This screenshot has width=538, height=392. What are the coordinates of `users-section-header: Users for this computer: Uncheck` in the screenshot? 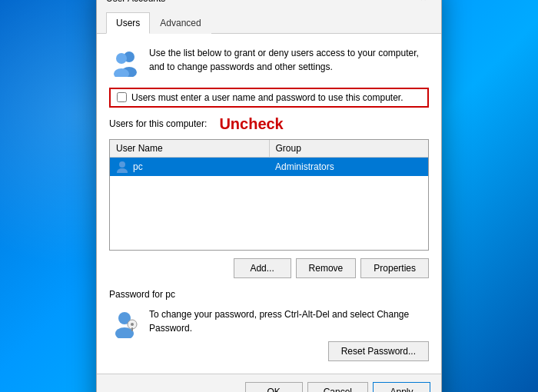 It's located at (269, 125).